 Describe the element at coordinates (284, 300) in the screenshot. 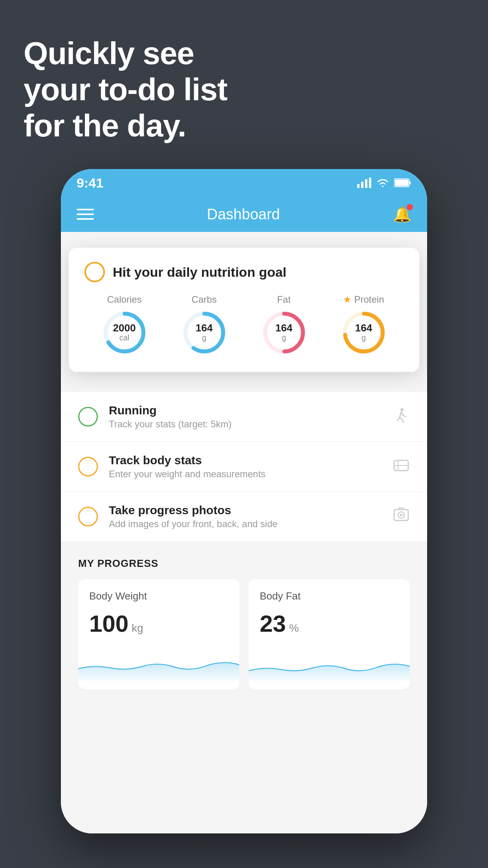

I see `fat-label: Fat` at that location.